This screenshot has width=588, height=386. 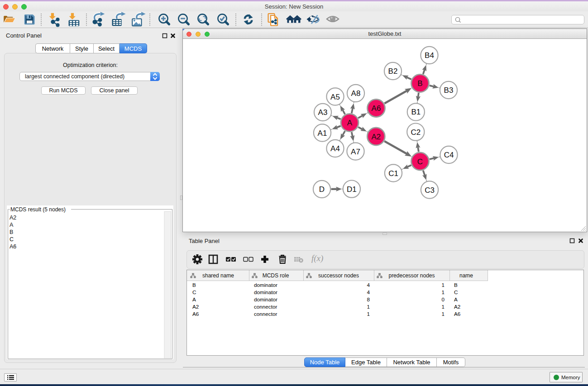 What do you see at coordinates (430, 190) in the screenshot?
I see `svg-text: C3` at bounding box center [430, 190].